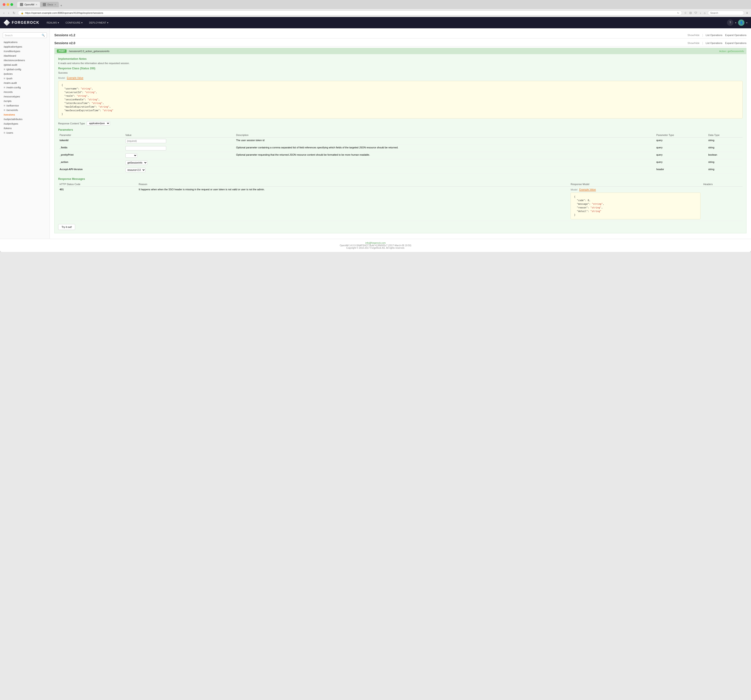 This screenshot has width=751, height=700. What do you see at coordinates (25, 69) in the screenshot?
I see `sidebar-item-global-config: ⊞ /global-config` at bounding box center [25, 69].